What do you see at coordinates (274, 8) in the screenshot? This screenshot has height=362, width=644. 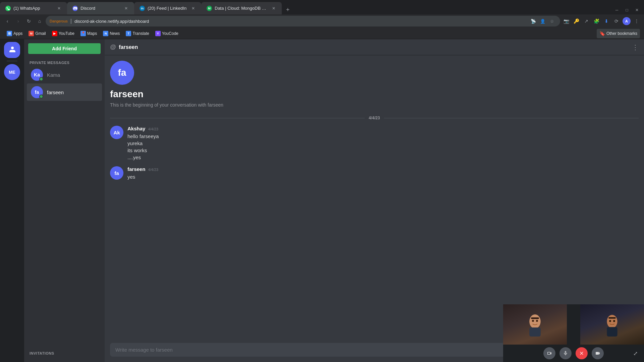 I see `tab-mongodb-close: ✕` at bounding box center [274, 8].